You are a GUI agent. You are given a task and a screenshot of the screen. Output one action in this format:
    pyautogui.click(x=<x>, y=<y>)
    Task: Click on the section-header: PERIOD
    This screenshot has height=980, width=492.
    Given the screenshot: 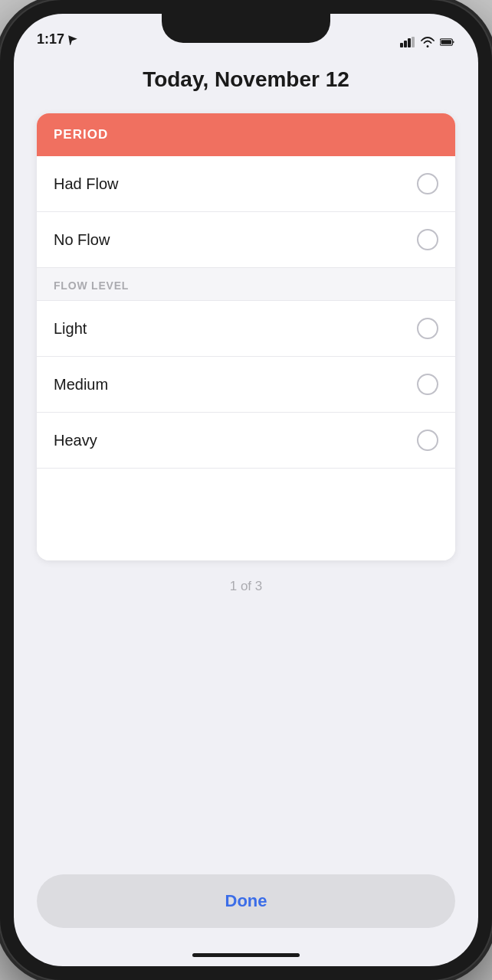 What is the action you would take?
    pyautogui.click(x=246, y=135)
    